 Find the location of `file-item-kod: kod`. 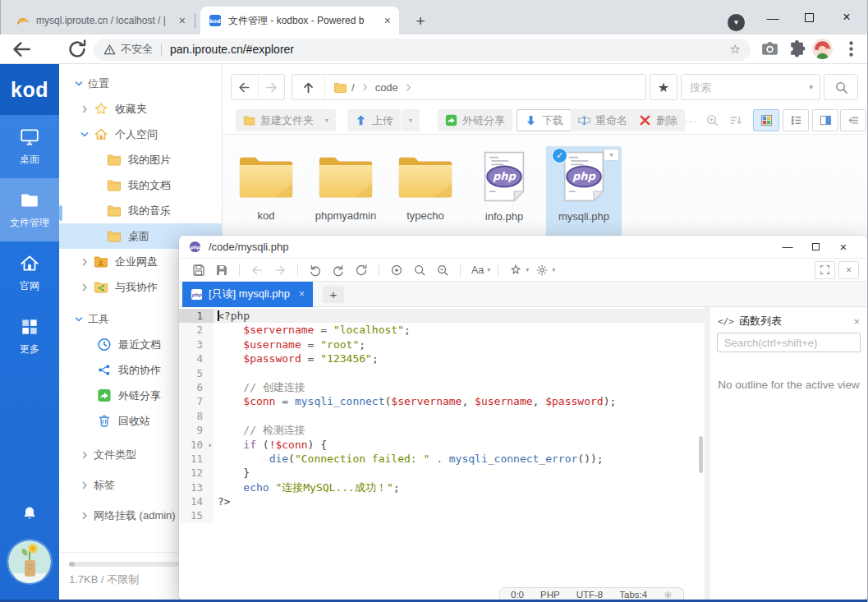

file-item-kod: kod is located at coordinates (266, 192).